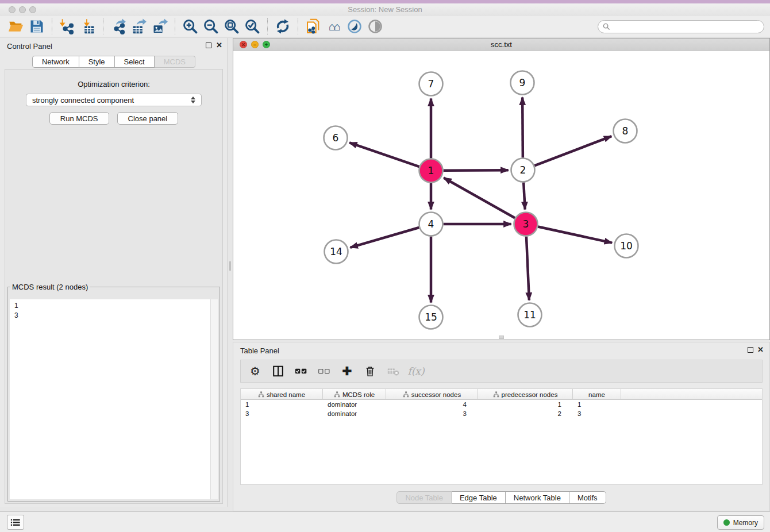 The height and width of the screenshot is (532, 770). What do you see at coordinates (501, 45) in the screenshot?
I see `network-window-titlebar: ✕ − + scc.txt` at bounding box center [501, 45].